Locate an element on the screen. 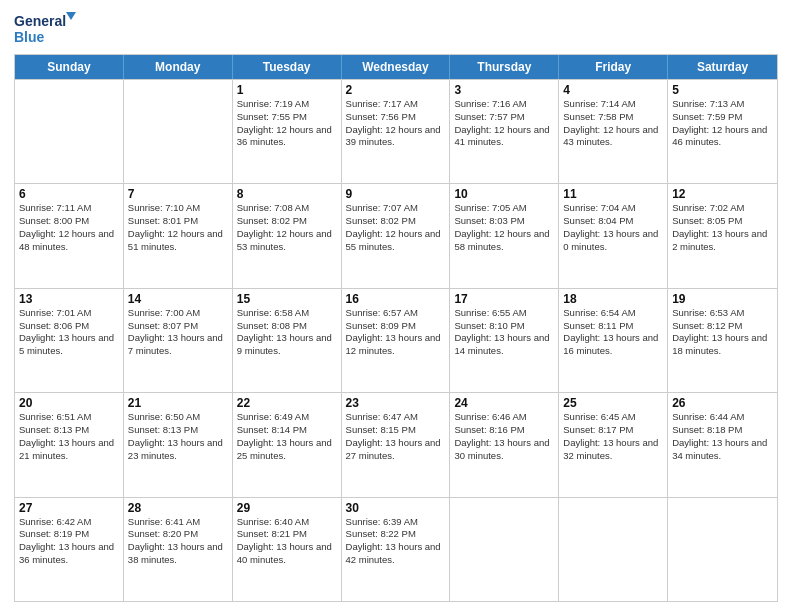 The image size is (792, 612). cell-date-number: 24 is located at coordinates (504, 403).